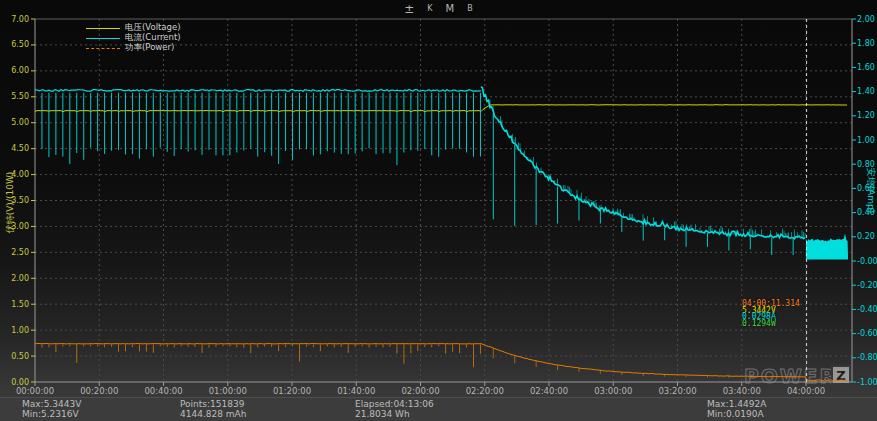  Describe the element at coordinates (420, 391) in the screenshot. I see `axis-tick-label: 02:00:00` at that location.